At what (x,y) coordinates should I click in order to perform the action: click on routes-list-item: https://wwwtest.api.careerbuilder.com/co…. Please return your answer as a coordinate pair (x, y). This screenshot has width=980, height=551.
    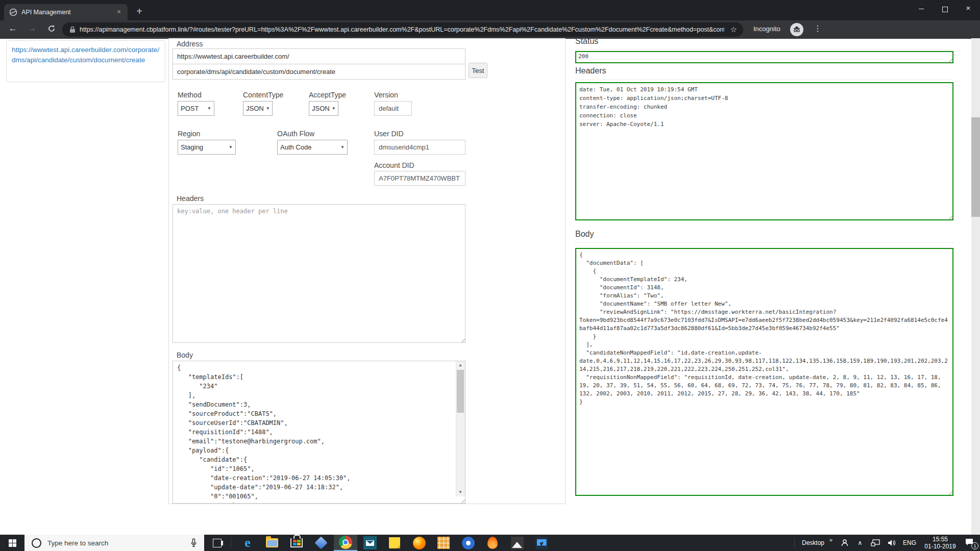
    Looking at the image, I should click on (86, 61).